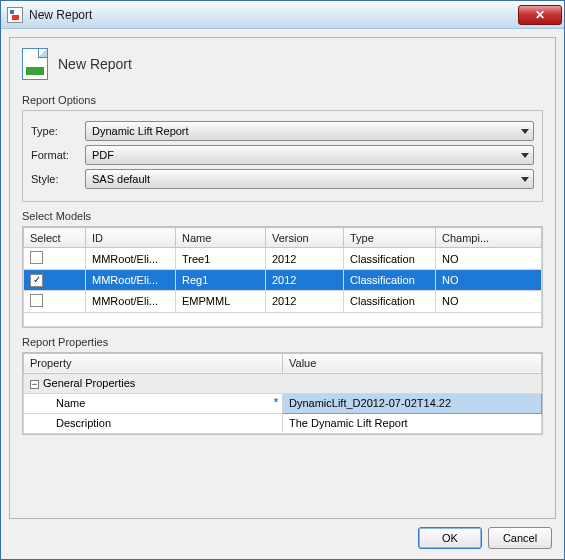 This screenshot has height=560, width=565. Describe the element at coordinates (60, 15) in the screenshot. I see `window-title: New Report` at that location.